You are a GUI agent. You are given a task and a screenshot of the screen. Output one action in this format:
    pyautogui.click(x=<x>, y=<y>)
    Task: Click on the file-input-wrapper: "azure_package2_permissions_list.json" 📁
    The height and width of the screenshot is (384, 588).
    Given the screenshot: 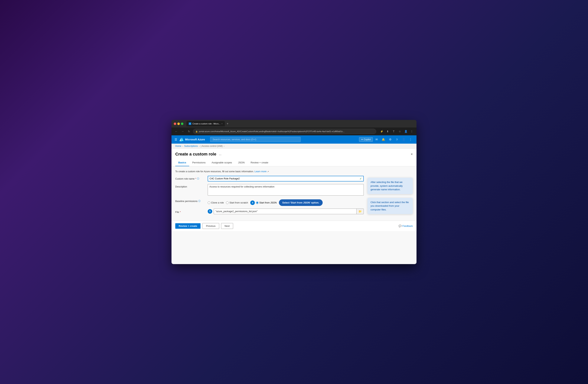 What is the action you would take?
    pyautogui.click(x=289, y=211)
    